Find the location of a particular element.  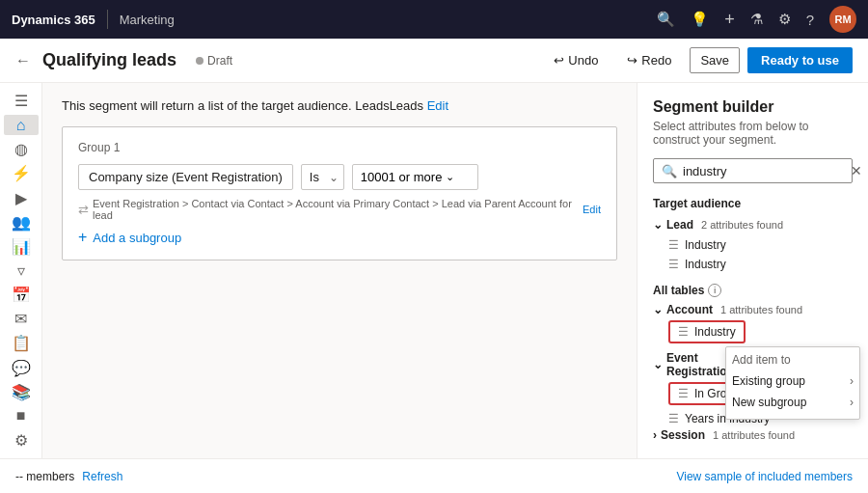

page-title: Qualifying leads is located at coordinates (110, 60).